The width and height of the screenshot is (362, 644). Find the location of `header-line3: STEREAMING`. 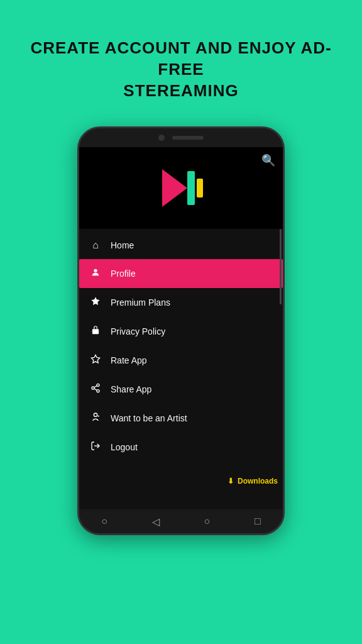

header-line3: STEREAMING is located at coordinates (181, 91).